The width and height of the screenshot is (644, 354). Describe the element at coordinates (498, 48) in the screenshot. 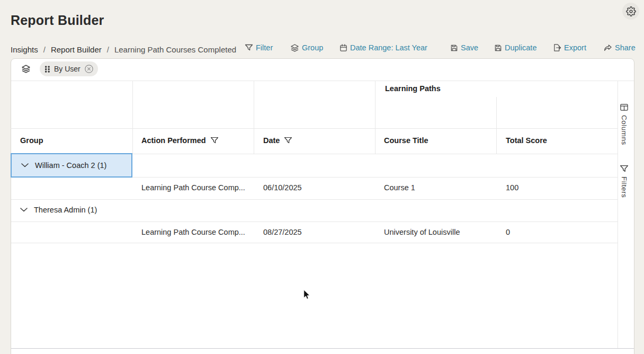

I see `duplicate-icon` at that location.